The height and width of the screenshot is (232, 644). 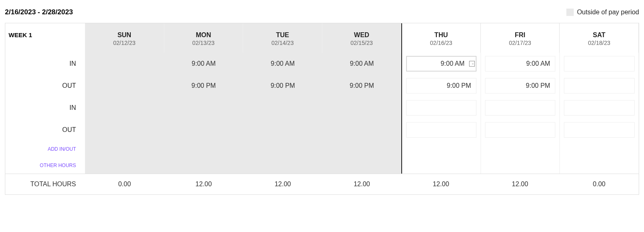 What do you see at coordinates (520, 108) in the screenshot?
I see `time-cell-fri-in2` at bounding box center [520, 108].